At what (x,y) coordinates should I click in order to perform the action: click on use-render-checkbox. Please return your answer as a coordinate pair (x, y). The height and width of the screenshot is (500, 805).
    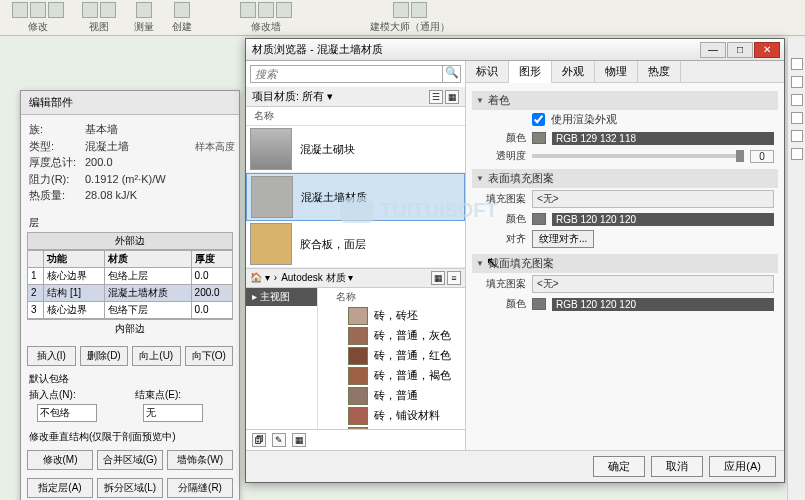
    Looking at the image, I should click on (538, 120).